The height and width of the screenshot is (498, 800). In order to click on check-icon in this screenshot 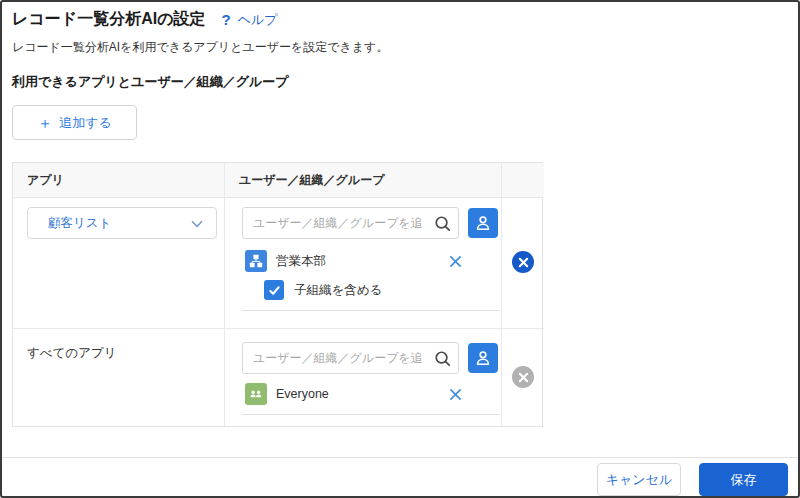, I will do `click(274, 290)`.